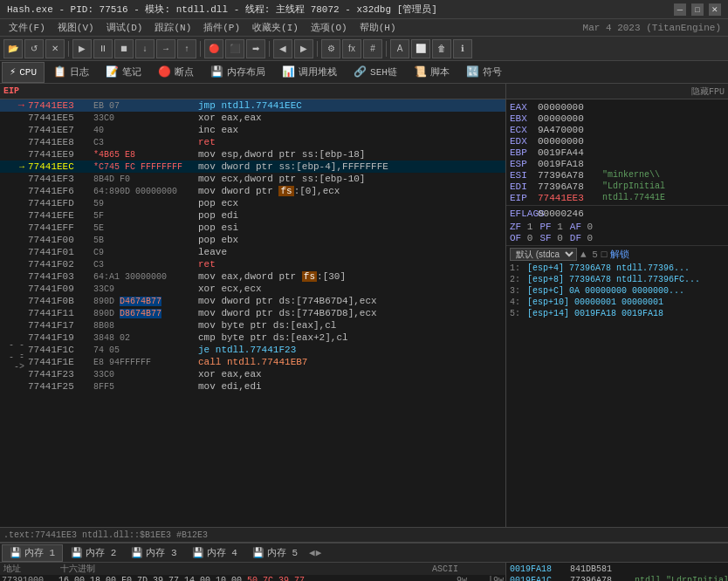 The width and height of the screenshot is (728, 581). I want to click on script-icon: 📜, so click(421, 72).